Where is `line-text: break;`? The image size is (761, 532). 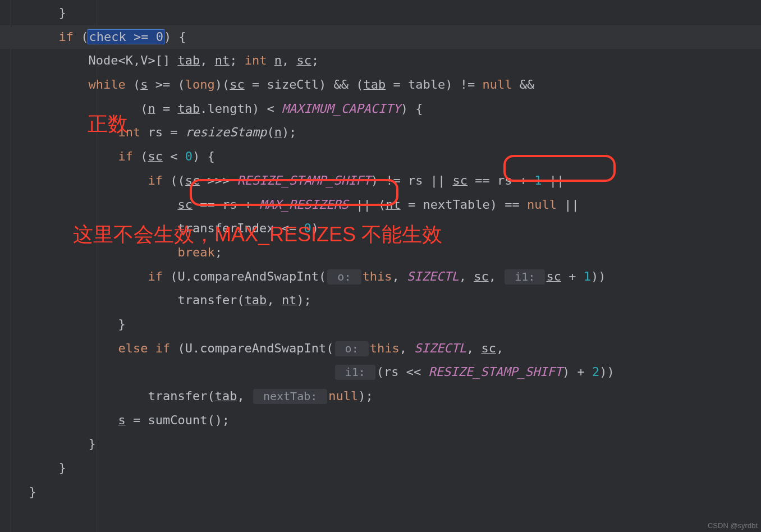 line-text: break; is located at coordinates (111, 253).